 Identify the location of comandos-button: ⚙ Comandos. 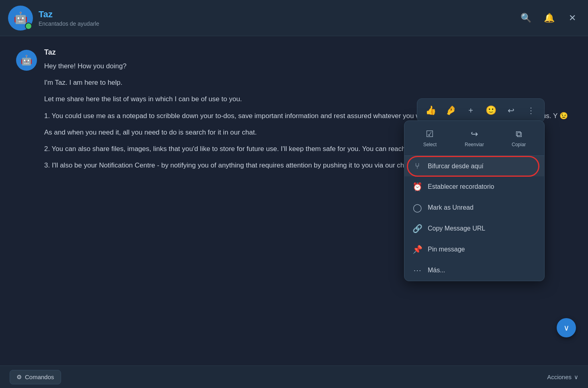
(35, 377).